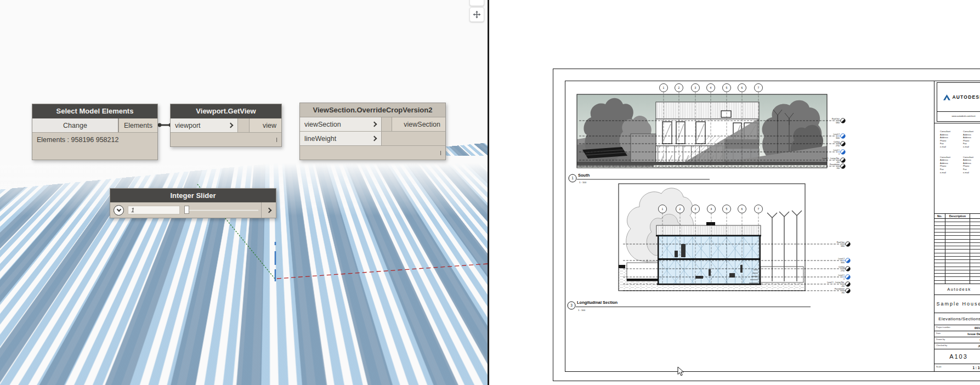 This screenshot has height=385, width=980. Describe the element at coordinates (836, 134) in the screenshot. I see `level-name: Level 2` at that location.